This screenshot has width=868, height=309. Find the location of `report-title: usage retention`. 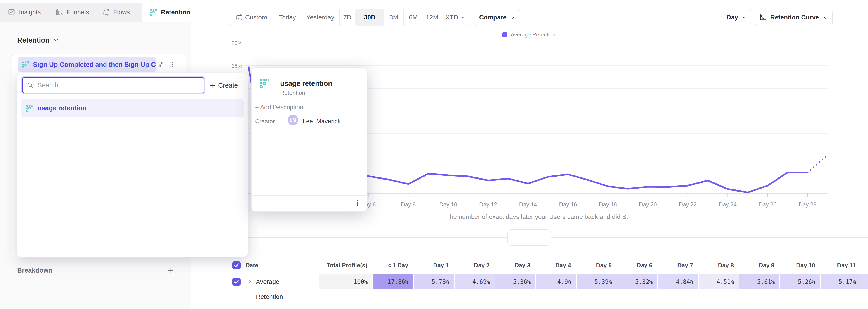

report-title: usage retention is located at coordinates (306, 84).